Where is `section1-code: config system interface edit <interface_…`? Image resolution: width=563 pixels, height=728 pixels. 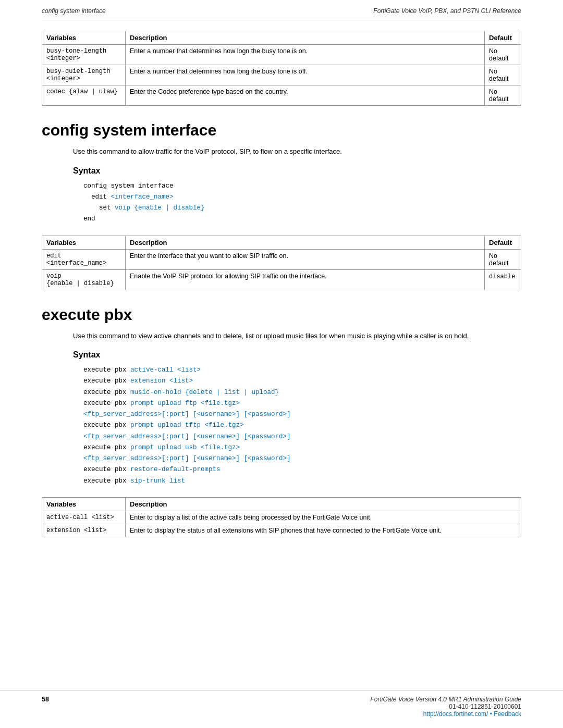 section1-code: config system interface edit <interface_… is located at coordinates (302, 203).